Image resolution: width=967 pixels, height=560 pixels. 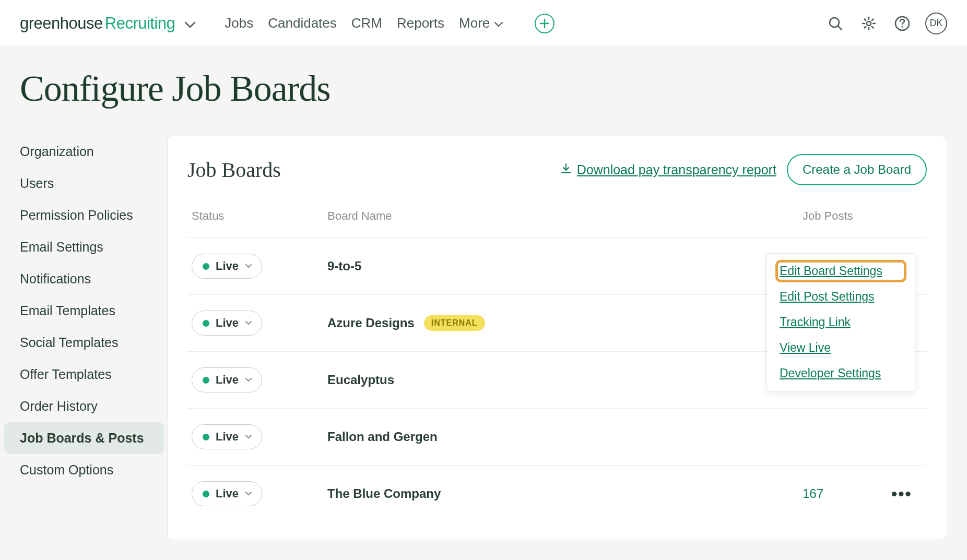 I want to click on table-header: Status Board Name Job Posts, so click(x=557, y=223).